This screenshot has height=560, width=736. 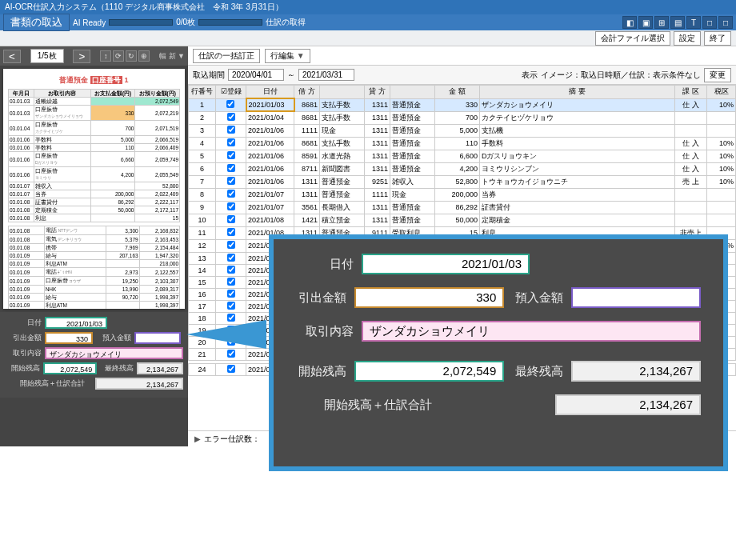 I want to click on journal-row: 12021/01/038681支払手数1311普通預金330ザンダカショウメイリ…, so click(x=462, y=105).